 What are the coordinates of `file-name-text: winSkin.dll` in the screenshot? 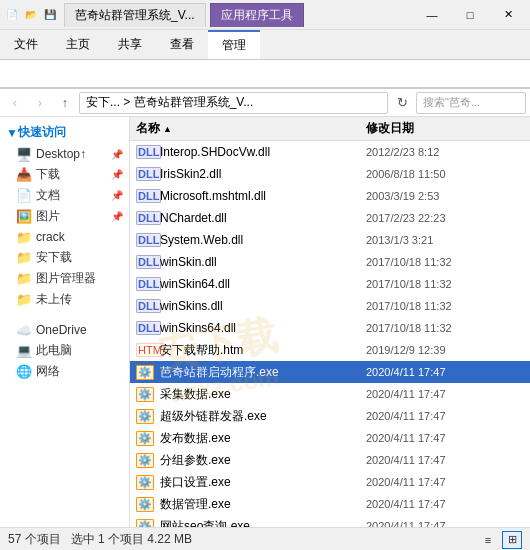 It's located at (188, 262).